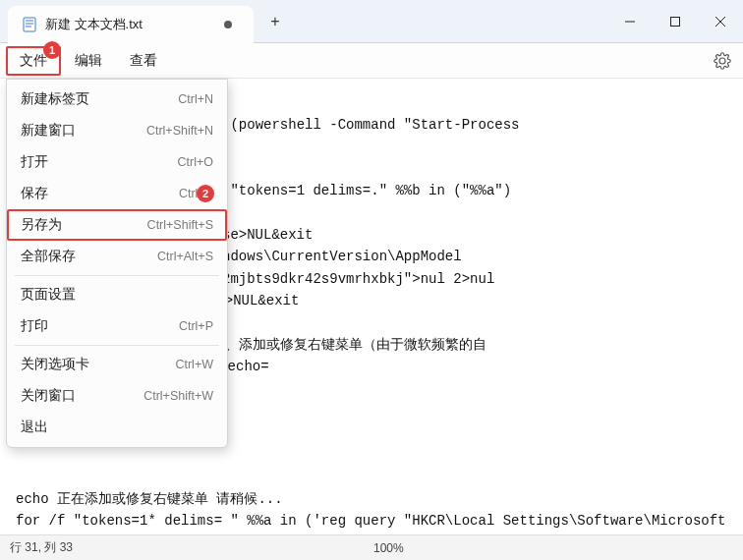 The height and width of the screenshot is (560, 743). Describe the element at coordinates (196, 99) in the screenshot. I see `menu-item-shortcut: Ctrl+N` at that location.